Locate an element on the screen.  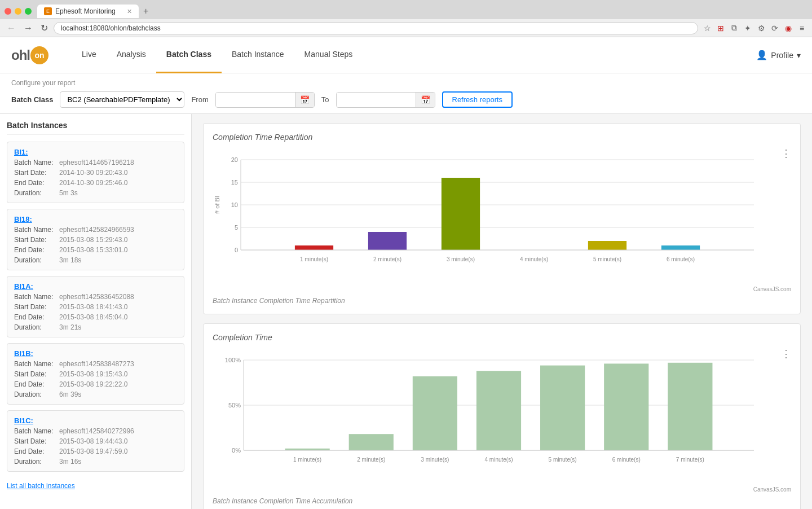
batch-item-name-row: Batch Name: ephesoft1425836452088 is located at coordinates (96, 297).